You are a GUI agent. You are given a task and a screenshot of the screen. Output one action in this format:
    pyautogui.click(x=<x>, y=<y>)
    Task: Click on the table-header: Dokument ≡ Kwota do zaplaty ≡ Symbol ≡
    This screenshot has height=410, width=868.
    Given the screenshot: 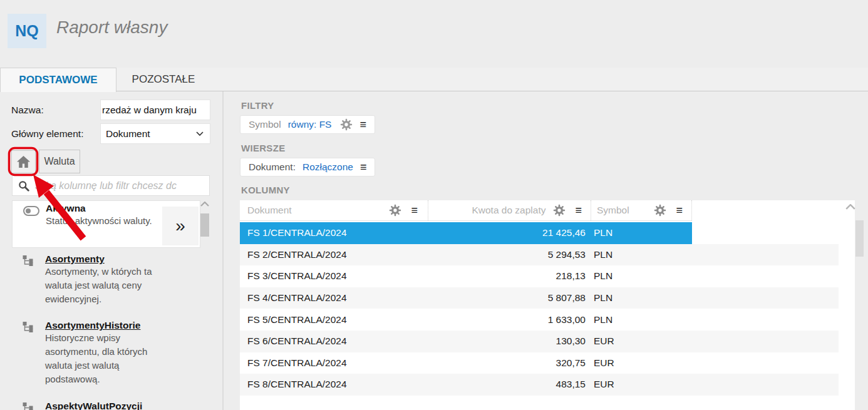 What is the action you would take?
    pyautogui.click(x=466, y=210)
    